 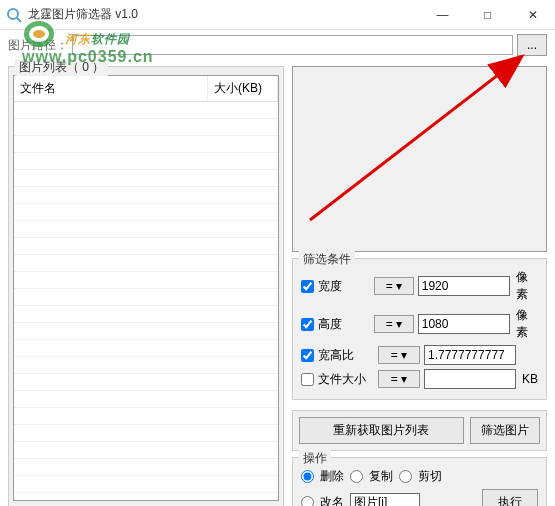 What do you see at coordinates (420, 286) in the screenshot?
I see `filter-width-row: 宽度 = ▾ 像素` at bounding box center [420, 286].